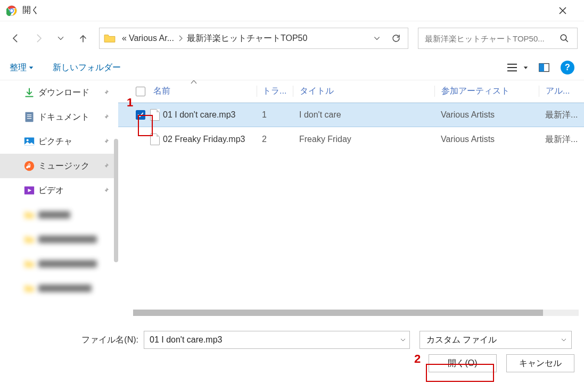  What do you see at coordinates (253, 38) in the screenshot?
I see `address-bar: « Various Ar... 最新洋楽ヒットチャートTOP50` at bounding box center [253, 38].